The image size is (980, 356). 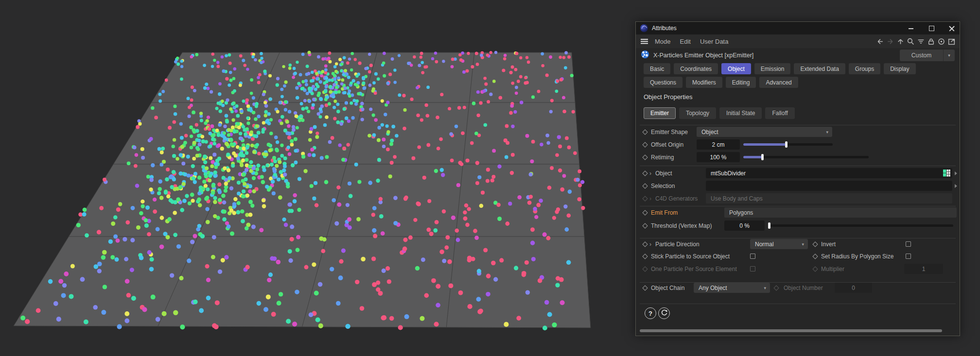 What do you see at coordinates (779, 83) in the screenshot?
I see `tab-advanced: Advanced` at bounding box center [779, 83].